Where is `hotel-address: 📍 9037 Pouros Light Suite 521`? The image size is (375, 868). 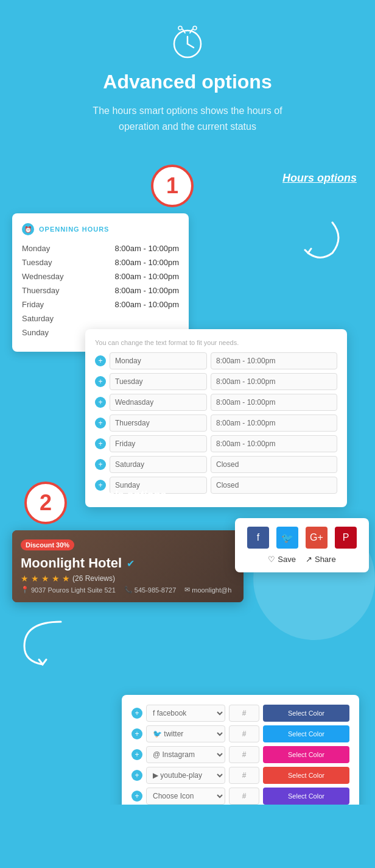
hotel-address: 📍 9037 Pouros Light Suite 521 is located at coordinates (68, 590).